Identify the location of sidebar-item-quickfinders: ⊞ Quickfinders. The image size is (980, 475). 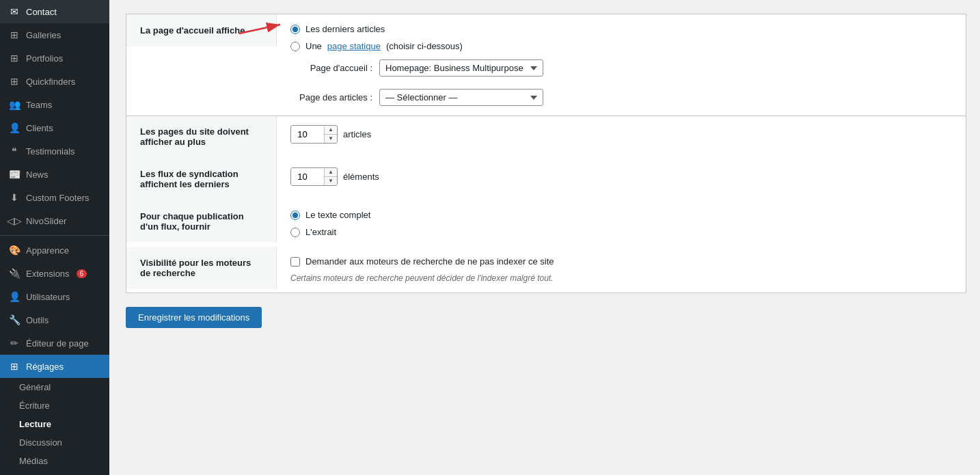
(55, 81).